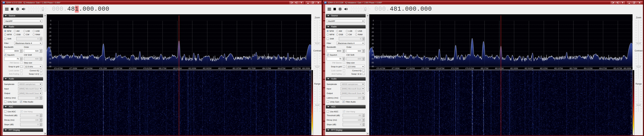 Image resolution: width=644 pixels, height=136 pixels. What do you see at coordinates (335, 9) in the screenshot?
I see `stop-button` at bounding box center [335, 9].